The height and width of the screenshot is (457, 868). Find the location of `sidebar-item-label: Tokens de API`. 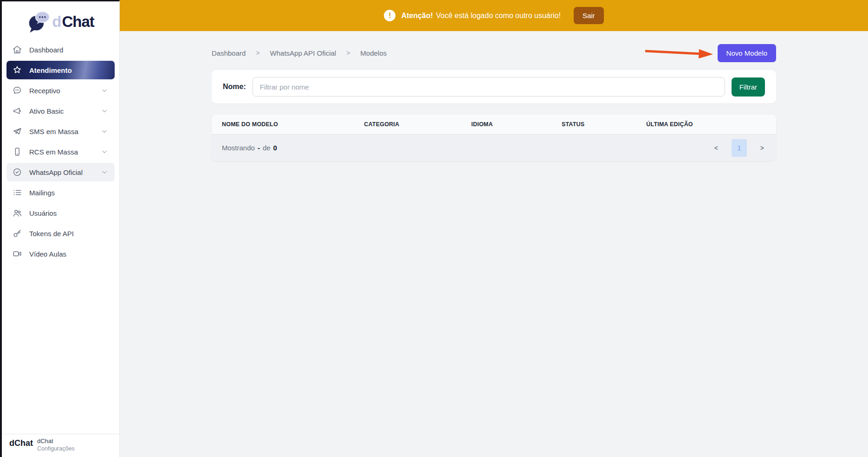

sidebar-item-label: Tokens de API is located at coordinates (69, 234).